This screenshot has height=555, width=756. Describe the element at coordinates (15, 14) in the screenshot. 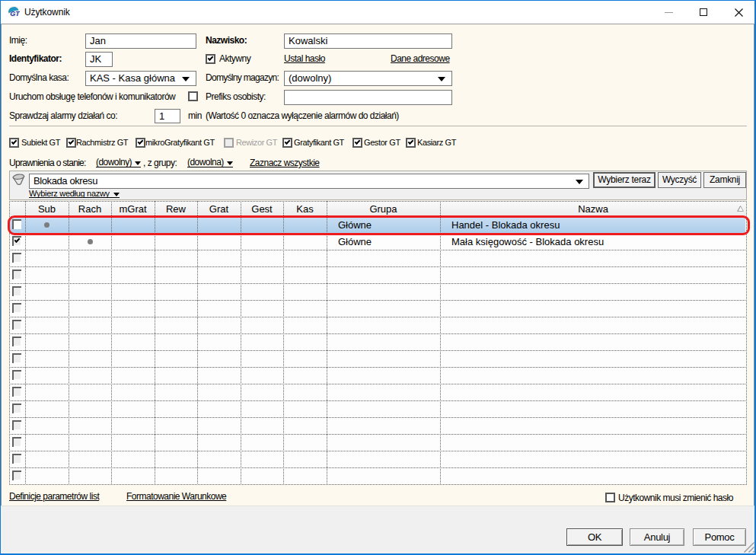

I see `svg-text: GT` at that location.